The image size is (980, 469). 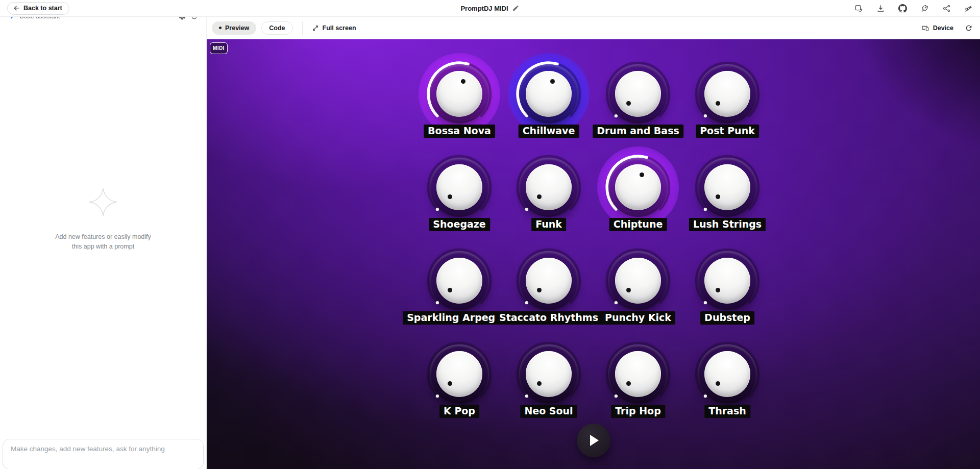 What do you see at coordinates (638, 318) in the screenshot?
I see `prompt-label-punchy-kick: Punchy Kick` at bounding box center [638, 318].